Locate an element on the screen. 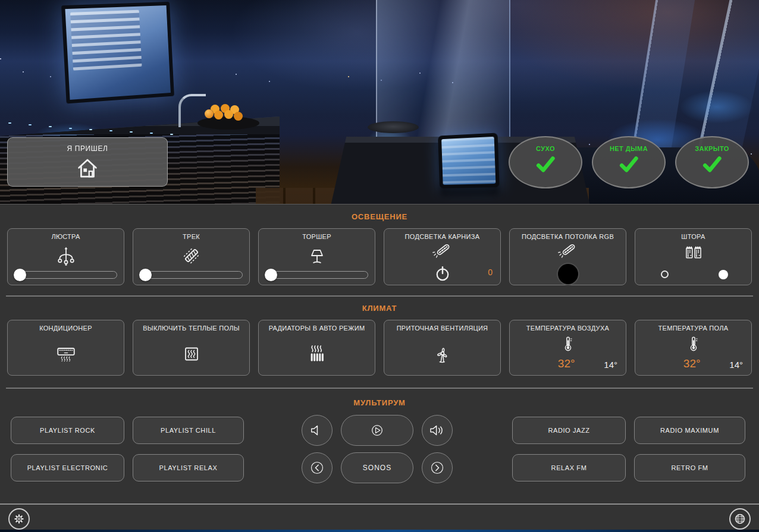  current-temperature: 14° is located at coordinates (736, 365).